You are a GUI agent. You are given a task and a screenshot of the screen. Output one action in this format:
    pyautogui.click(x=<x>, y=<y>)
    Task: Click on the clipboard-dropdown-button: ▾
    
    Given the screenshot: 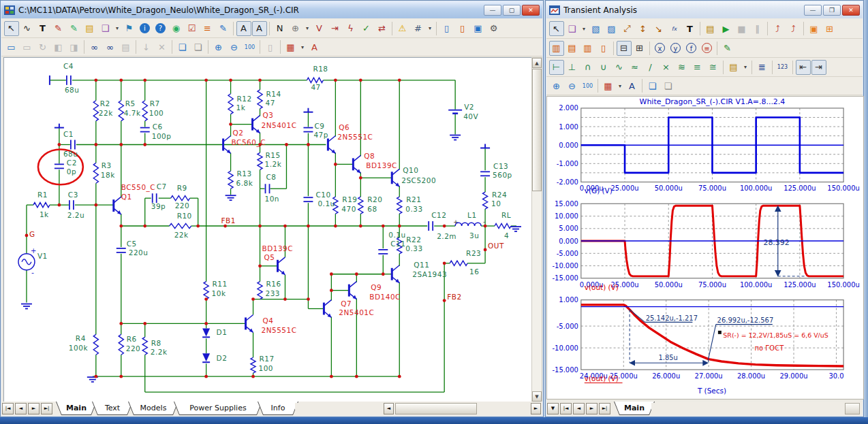 What is the action you would take?
    pyautogui.click(x=745, y=67)
    